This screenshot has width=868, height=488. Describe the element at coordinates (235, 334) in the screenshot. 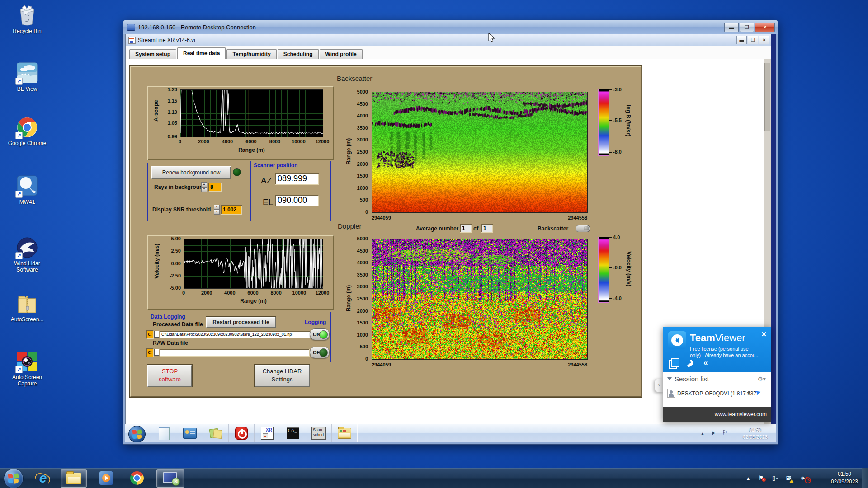

I see `processed-path-field: C:\Lidar\Data\Proc\2023\202309\20230902\…` at that location.